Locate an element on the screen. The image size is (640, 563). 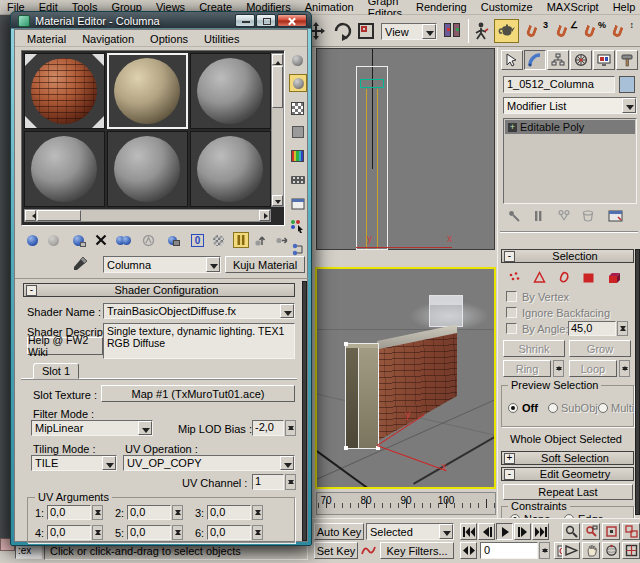
scroll-up-icon is located at coordinates (278, 60).